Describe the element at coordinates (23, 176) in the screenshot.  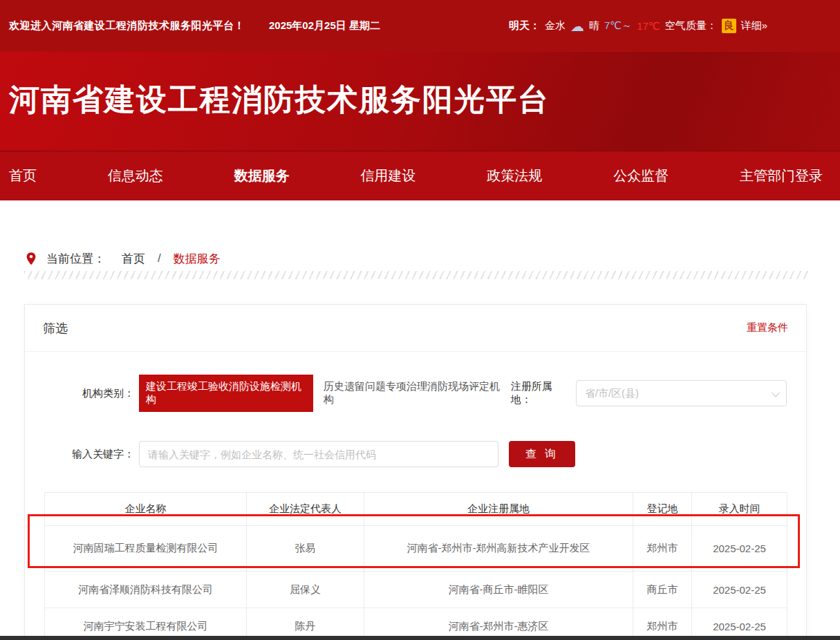
I see `nav-item-home: 首页` at that location.